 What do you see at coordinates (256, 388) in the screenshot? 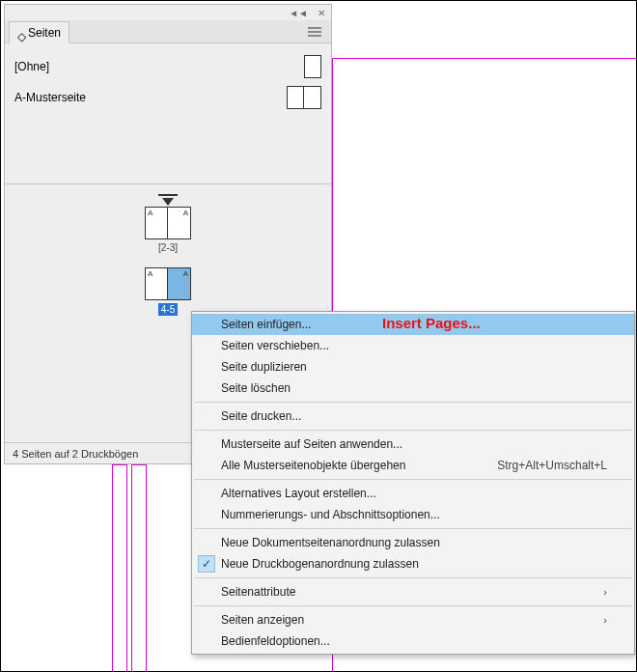
I see `menu-item-label: Seite löschen` at bounding box center [256, 388].